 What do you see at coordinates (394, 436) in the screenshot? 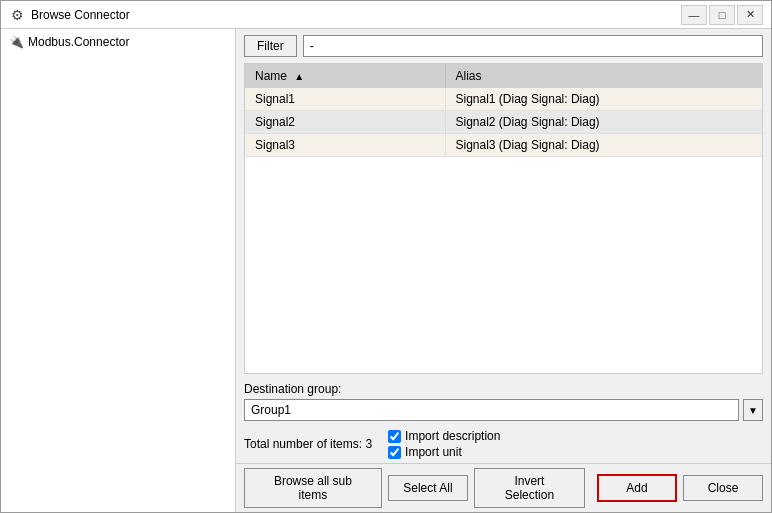
I see `import-description-checkbox` at bounding box center [394, 436].